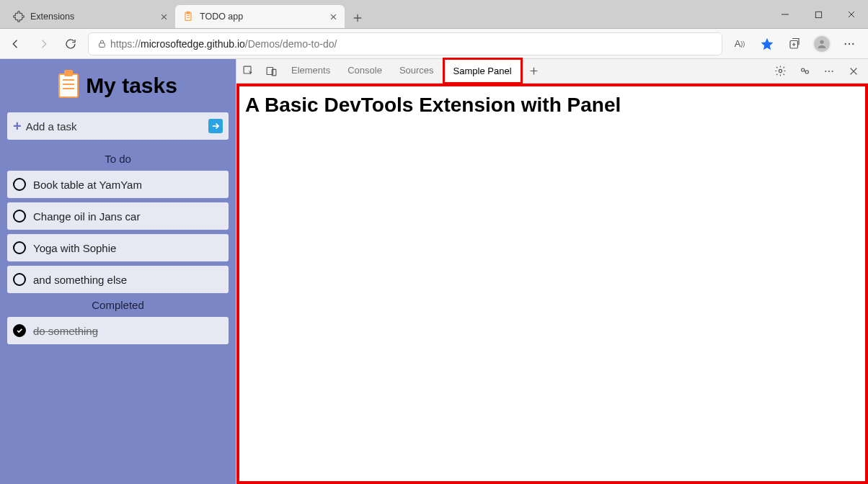 The width and height of the screenshot is (868, 484). Describe the element at coordinates (125, 44) in the screenshot. I see `url-prefix: https://` at that location.